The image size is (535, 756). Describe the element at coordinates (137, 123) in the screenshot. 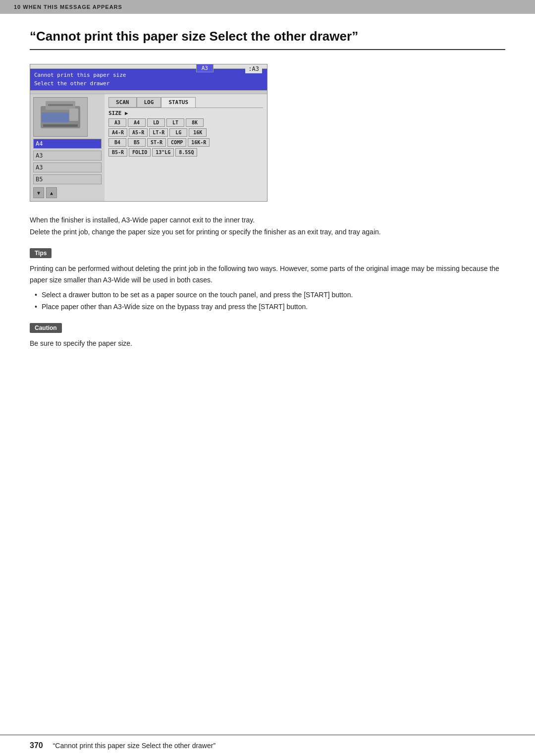

I see `size-a4: A4` at that location.